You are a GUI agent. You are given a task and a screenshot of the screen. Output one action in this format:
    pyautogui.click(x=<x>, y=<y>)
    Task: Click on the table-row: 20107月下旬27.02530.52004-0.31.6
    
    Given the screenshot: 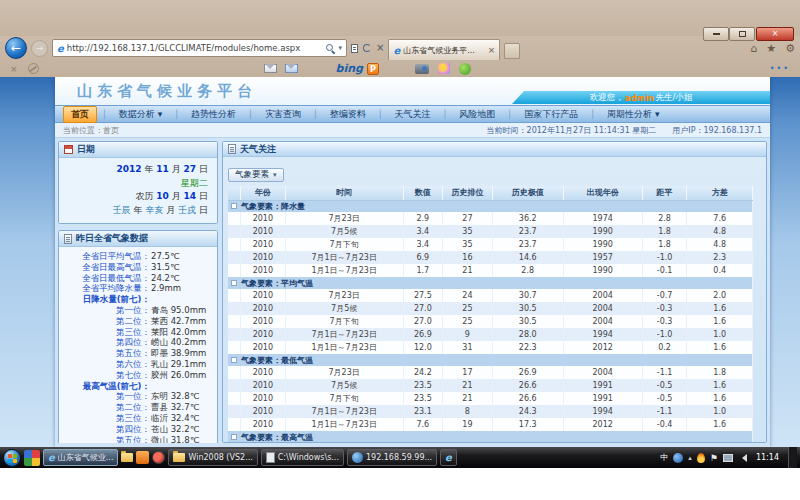 What is the action you would take?
    pyautogui.click(x=490, y=322)
    